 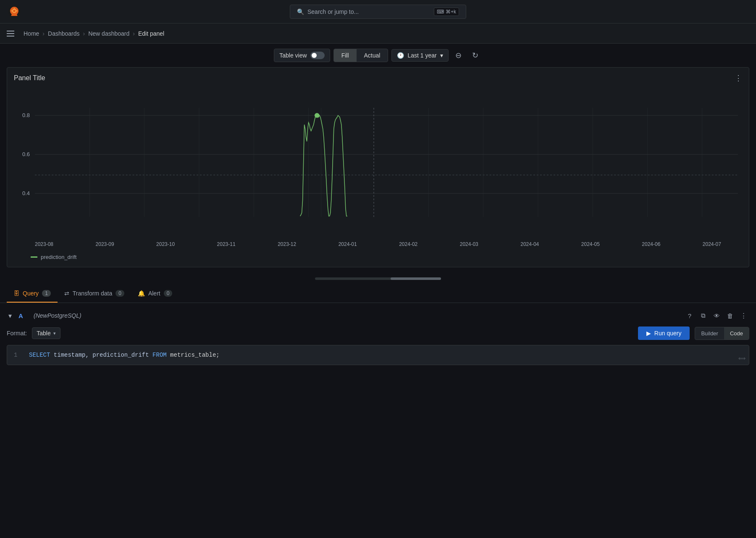 What do you see at coordinates (16, 293) in the screenshot?
I see `database-icon: 🗄` at bounding box center [16, 293].